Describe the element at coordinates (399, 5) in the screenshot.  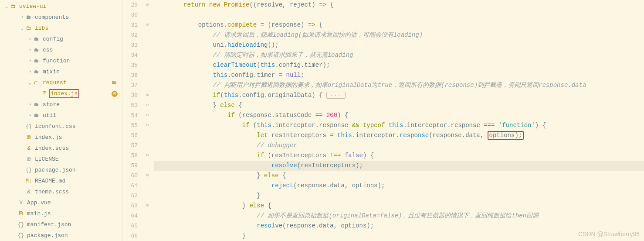
I see `code-line: return new Promise((resolve, reject) => …` at that location.